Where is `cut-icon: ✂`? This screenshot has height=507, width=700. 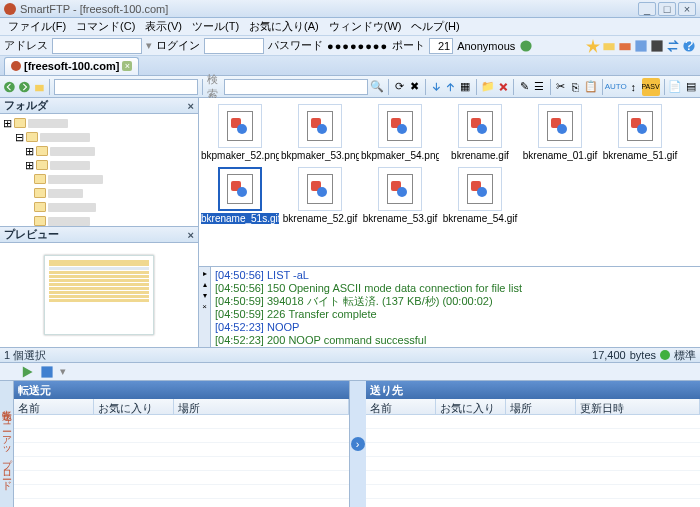 cut-icon: ✂ is located at coordinates (560, 87).